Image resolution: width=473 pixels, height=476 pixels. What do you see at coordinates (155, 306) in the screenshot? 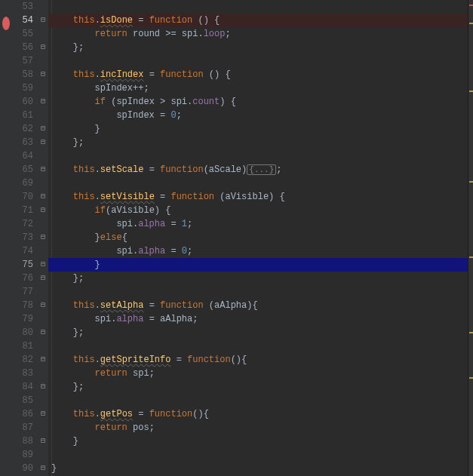
I see `code-line: this.setAlpha = function (aAlpha){` at bounding box center [155, 306].